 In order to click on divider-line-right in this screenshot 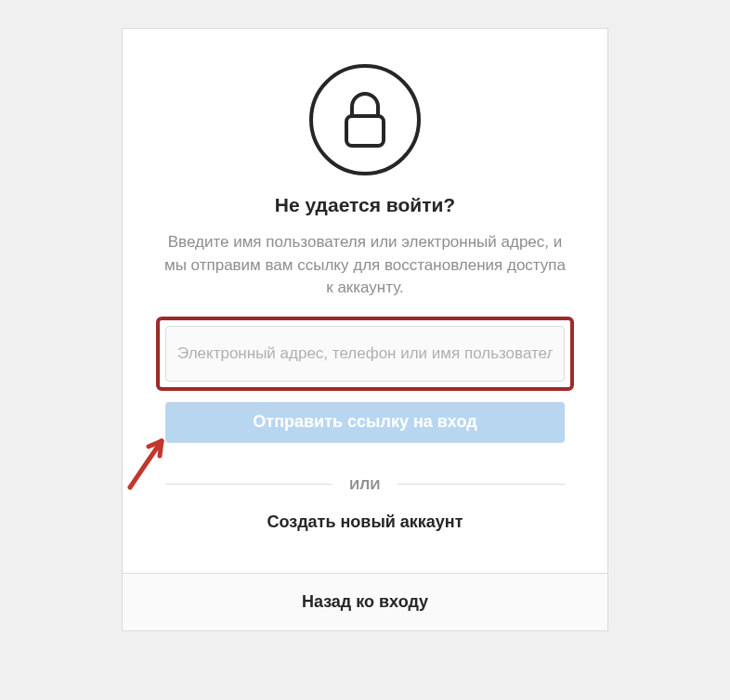, I will do `click(481, 485)`.